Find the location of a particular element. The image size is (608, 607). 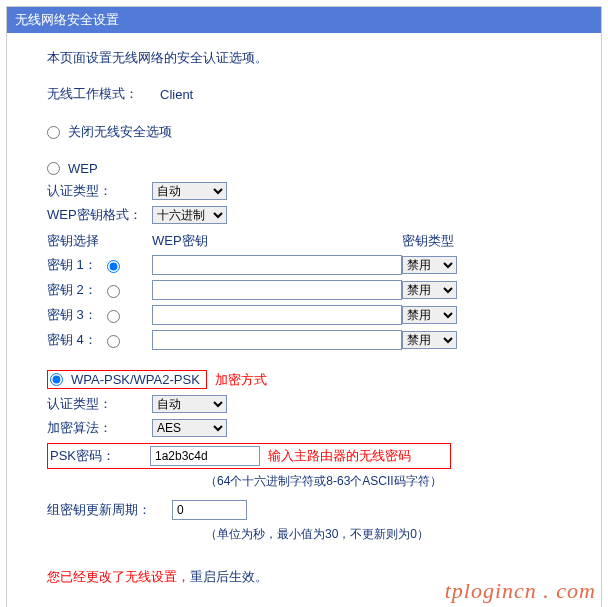

key1-type-select: 禁用 is located at coordinates (430, 265).